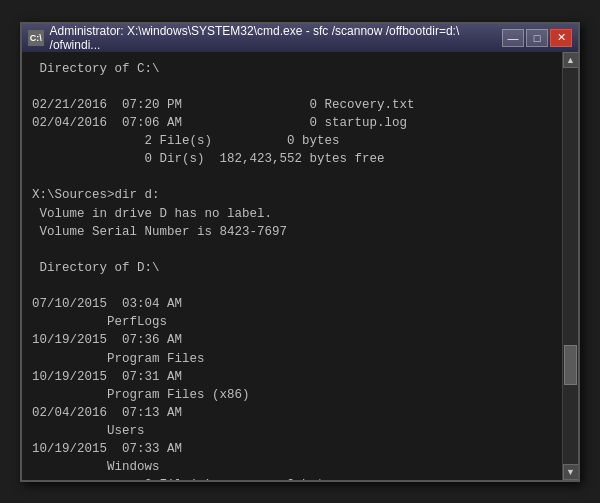 This screenshot has width=600, height=503. What do you see at coordinates (513, 38) in the screenshot?
I see `minimize-button: —` at bounding box center [513, 38].